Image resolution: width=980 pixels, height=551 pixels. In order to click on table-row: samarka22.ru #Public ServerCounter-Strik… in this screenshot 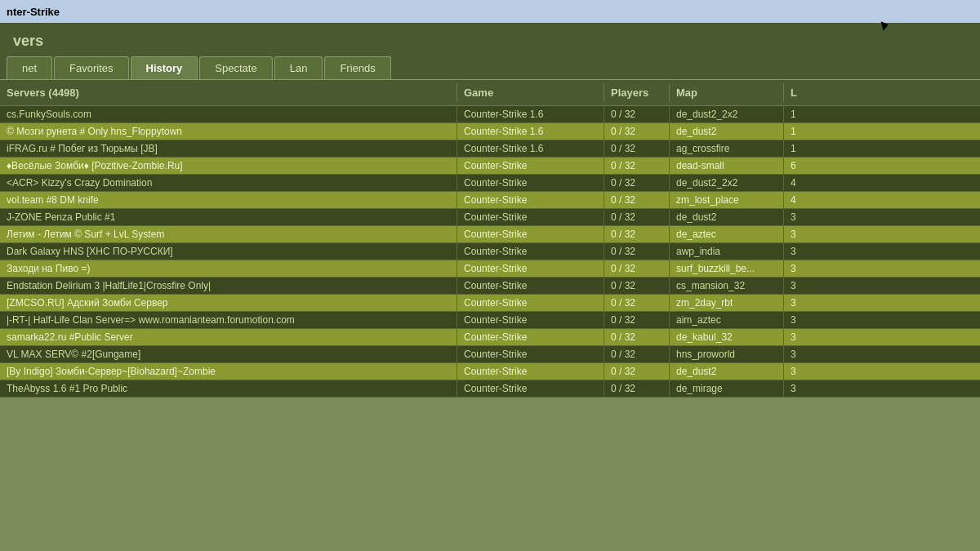, I will do `click(490, 338)`.